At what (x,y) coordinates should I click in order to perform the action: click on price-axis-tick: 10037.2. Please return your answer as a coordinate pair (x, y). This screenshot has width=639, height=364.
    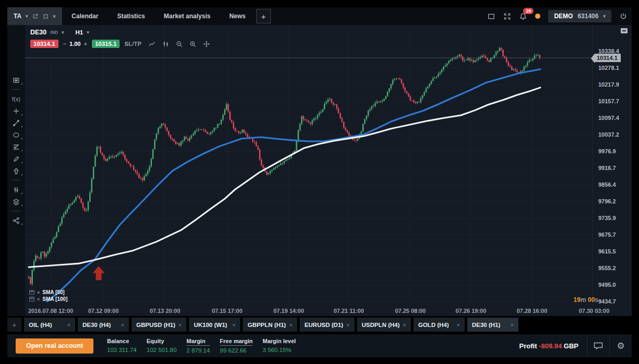
    Looking at the image, I should click on (609, 135).